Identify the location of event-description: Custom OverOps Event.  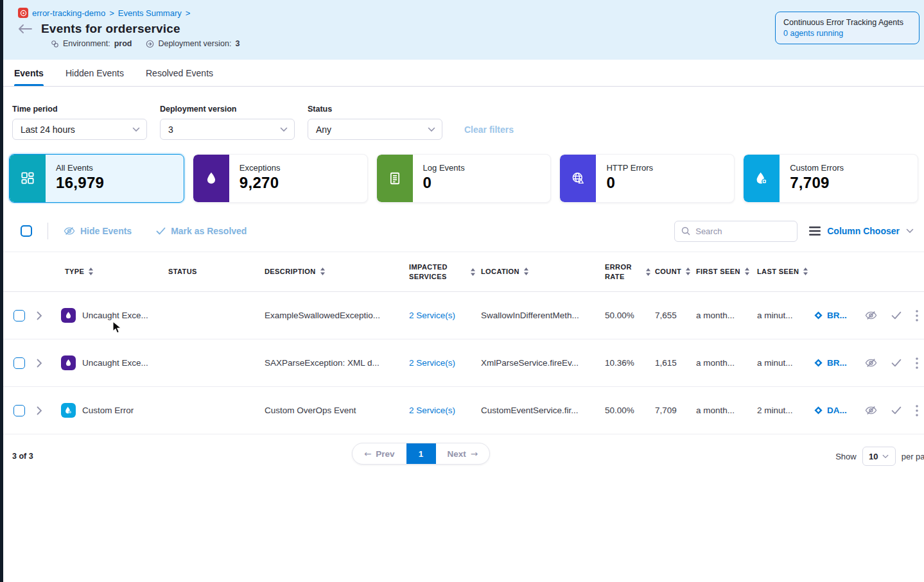
(336, 411).